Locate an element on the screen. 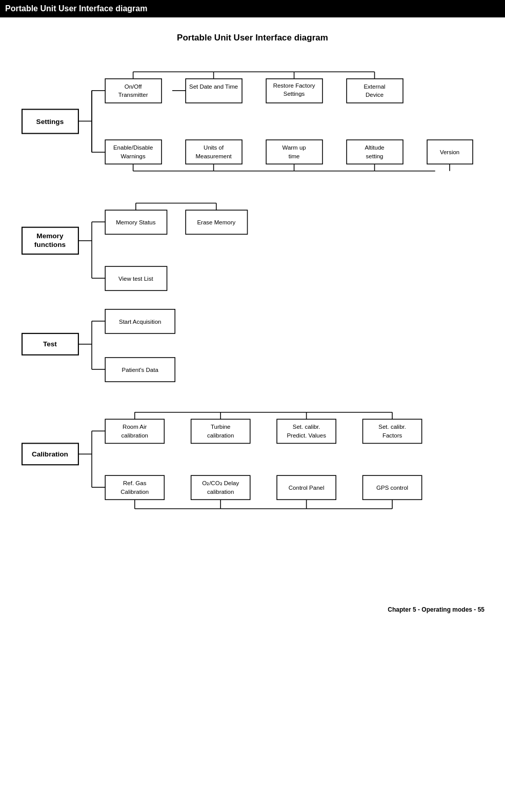 This screenshot has height=812, width=505. footer: Chapter 5 - Operating modes - 55 is located at coordinates (252, 610).